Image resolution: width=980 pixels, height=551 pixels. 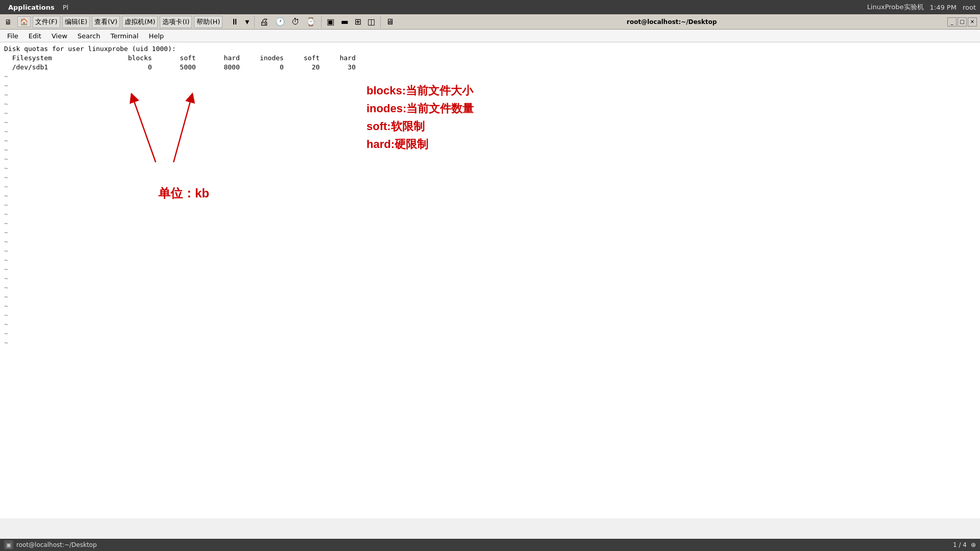 What do you see at coordinates (490, 315) in the screenshot?
I see `tilde-27: ~` at bounding box center [490, 315].